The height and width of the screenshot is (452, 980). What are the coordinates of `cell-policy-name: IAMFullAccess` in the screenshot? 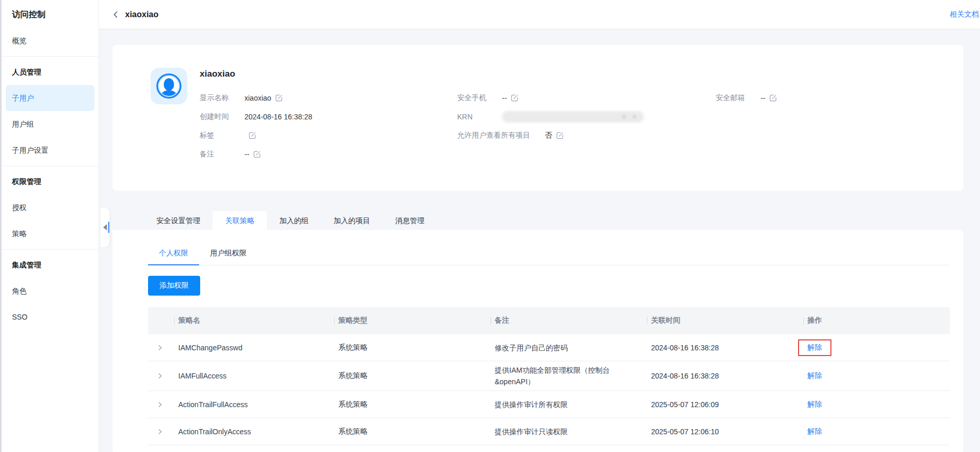 It's located at (254, 376).